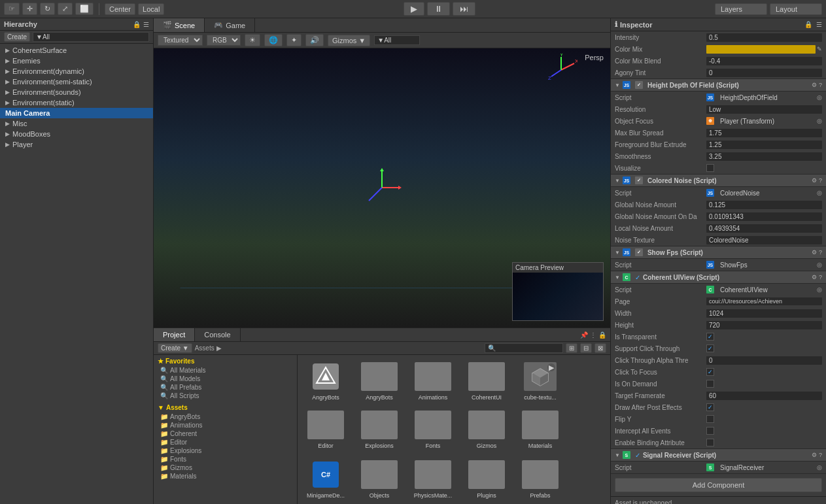 Image resolution: width=826 pixels, height=504 pixels. Describe the element at coordinates (487, 479) in the screenshot. I see `folder-plugins: Plugins` at that location.